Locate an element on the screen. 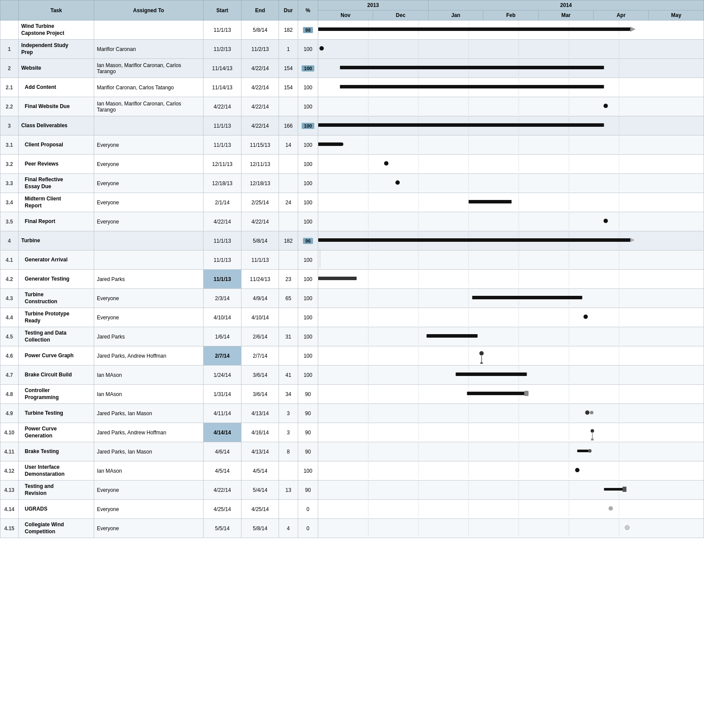 The height and width of the screenshot is (728, 704). task-name: Final Reflective Essay Due is located at coordinates (56, 183).